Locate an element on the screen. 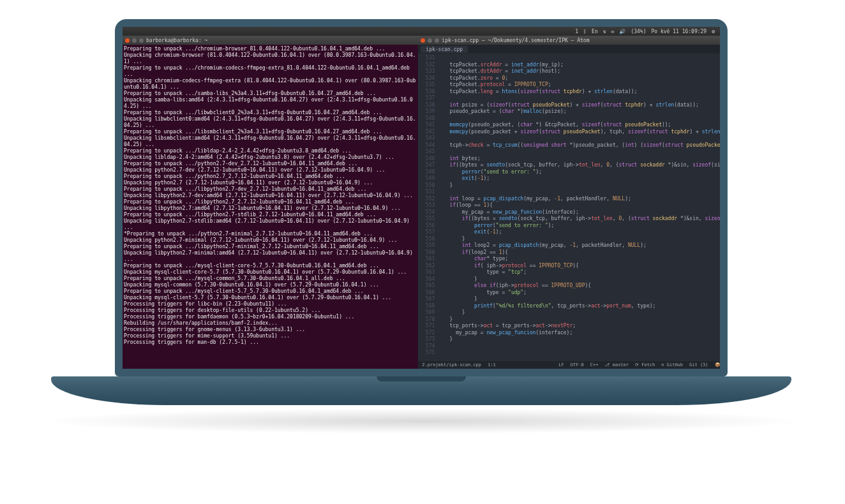 The width and height of the screenshot is (845, 504). status-cursor: 1:1 is located at coordinates (491, 365).